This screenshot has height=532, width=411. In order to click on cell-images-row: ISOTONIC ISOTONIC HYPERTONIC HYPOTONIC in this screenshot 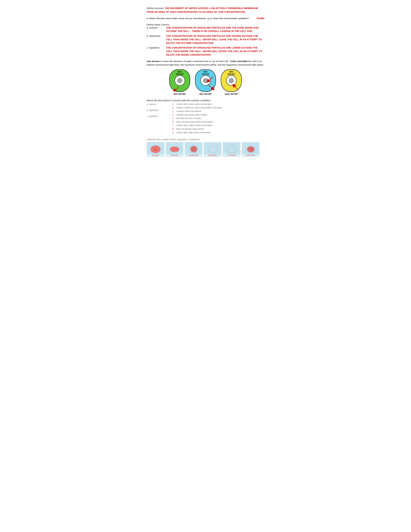, I will do `click(206, 150)`.